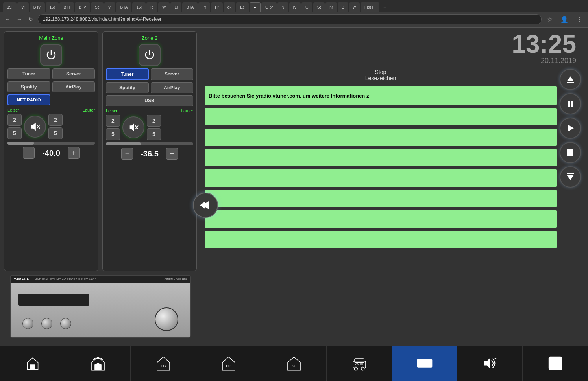 Image resolution: width=588 pixels, height=381 pixels. I want to click on nav-auto: AUTO, so click(359, 363).